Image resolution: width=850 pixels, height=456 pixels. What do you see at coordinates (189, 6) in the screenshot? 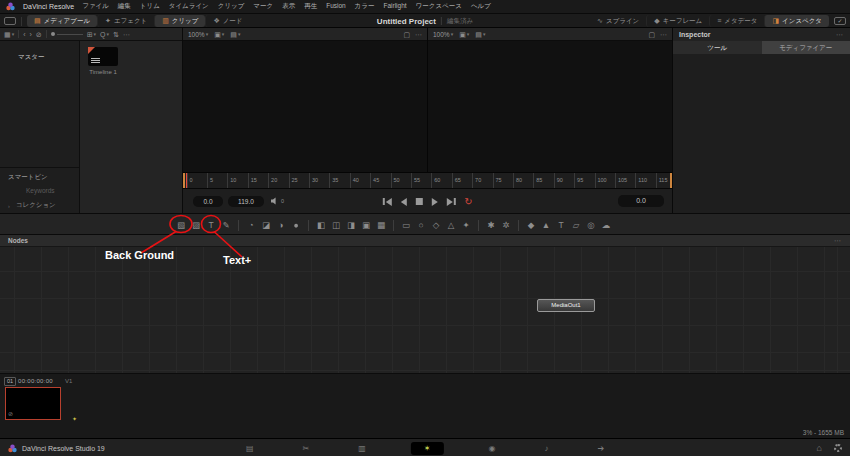
I see `menu-item: タイムライン` at bounding box center [189, 6].